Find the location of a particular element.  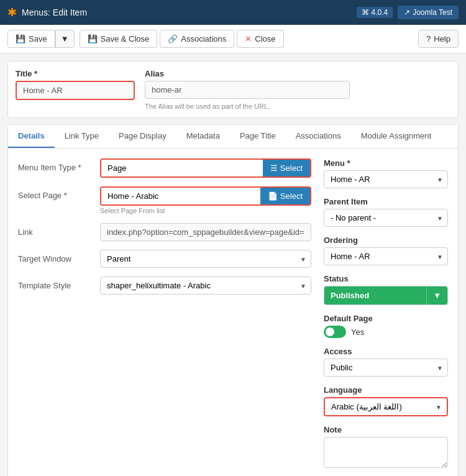

default-page-field: Default Page Yes is located at coordinates (386, 326).